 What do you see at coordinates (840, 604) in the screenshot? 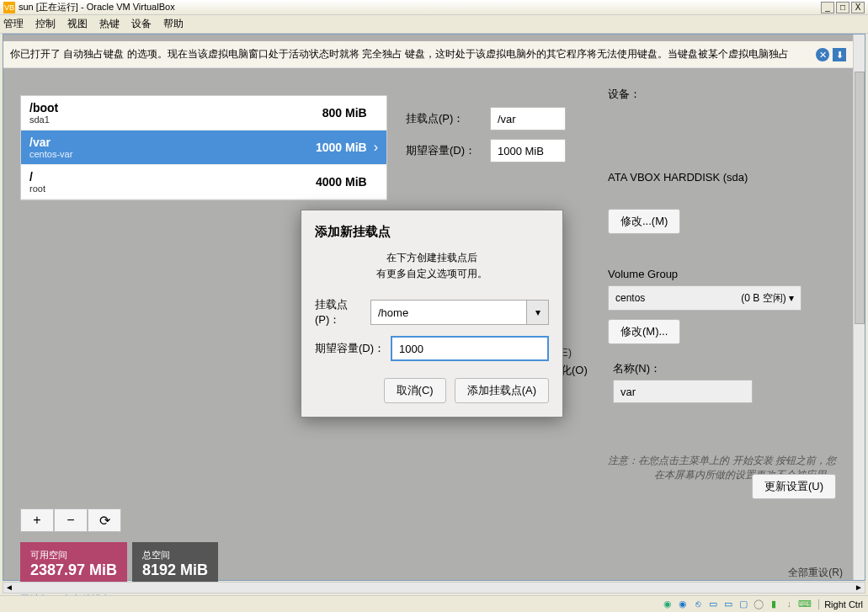
I see `host-key-indicator: Right Ctrl` at bounding box center [840, 604].